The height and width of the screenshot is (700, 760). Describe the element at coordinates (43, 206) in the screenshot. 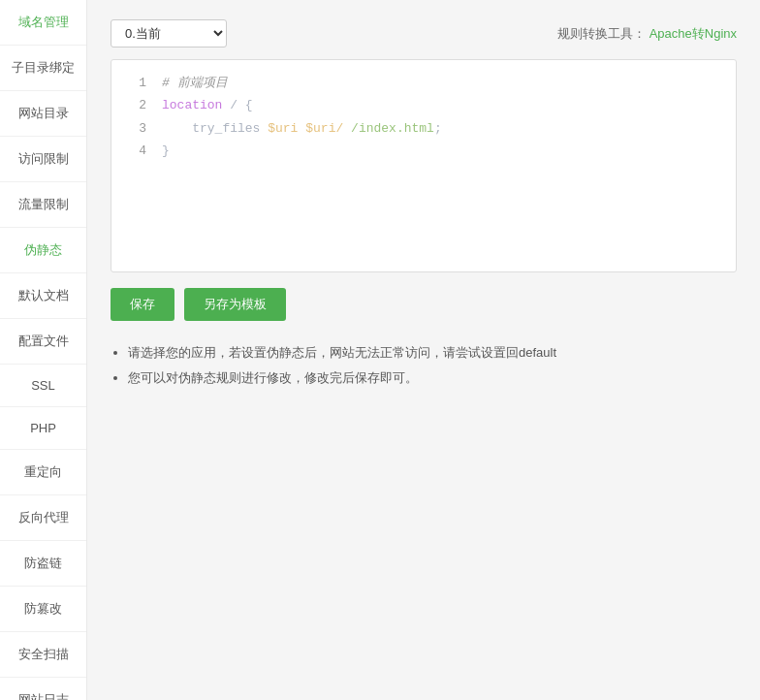

I see `sidebar-item-traffic-limit: 流量限制` at that location.